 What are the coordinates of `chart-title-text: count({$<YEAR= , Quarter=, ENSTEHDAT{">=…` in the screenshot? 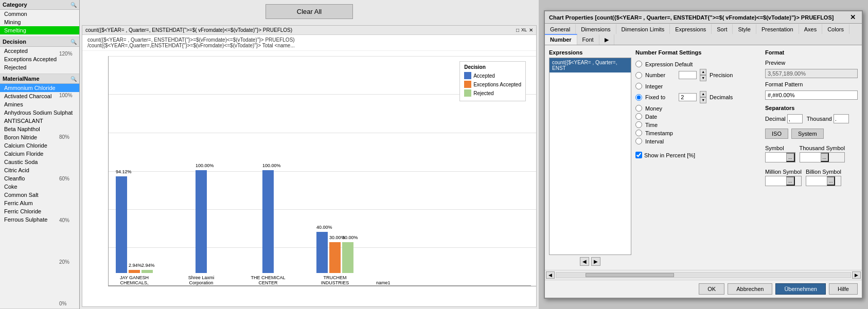 It's located at (189, 30).